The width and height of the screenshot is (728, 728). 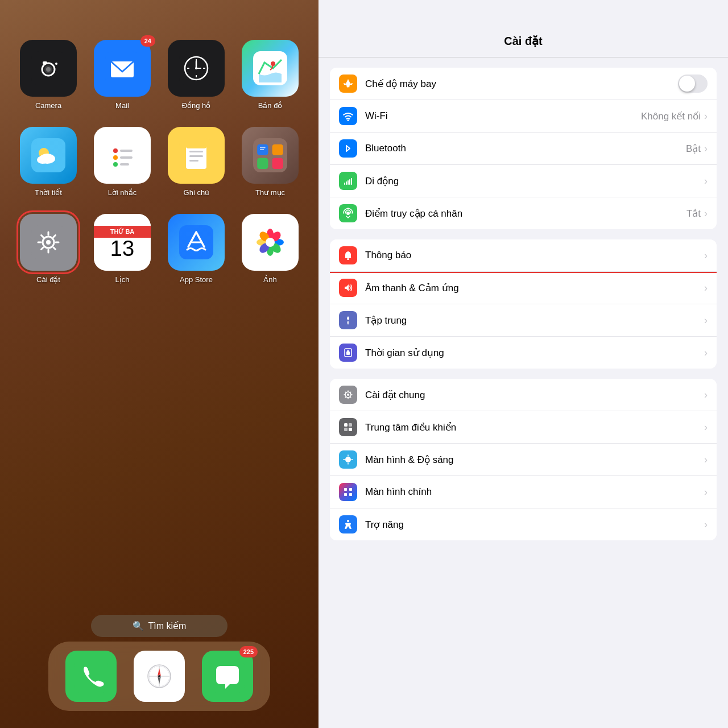 I want to click on settings-row-wifi: Wi-Fi Không kết nối ›, so click(x=523, y=116).